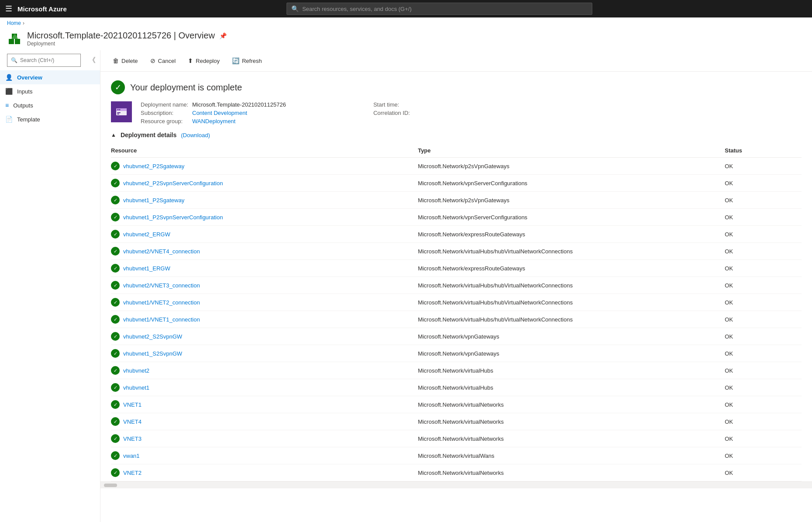 The height and width of the screenshot is (522, 812). Describe the element at coordinates (162, 252) in the screenshot. I see `resource-link: vhubvnet2/VNET4_connection` at that location.